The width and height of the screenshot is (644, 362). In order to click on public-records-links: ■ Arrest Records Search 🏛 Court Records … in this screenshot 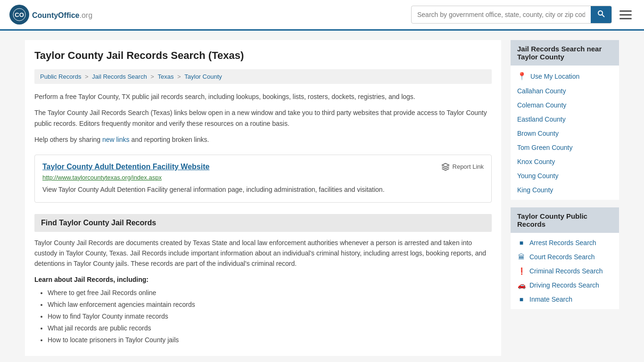, I will do `click(565, 271)`.